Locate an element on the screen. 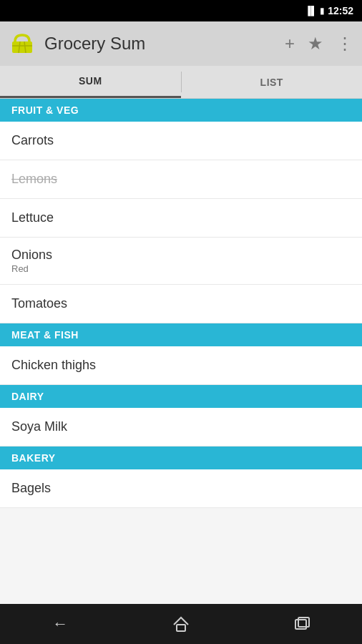  app-bar: Grocery Sum + ★ ⋮ is located at coordinates (181, 44).